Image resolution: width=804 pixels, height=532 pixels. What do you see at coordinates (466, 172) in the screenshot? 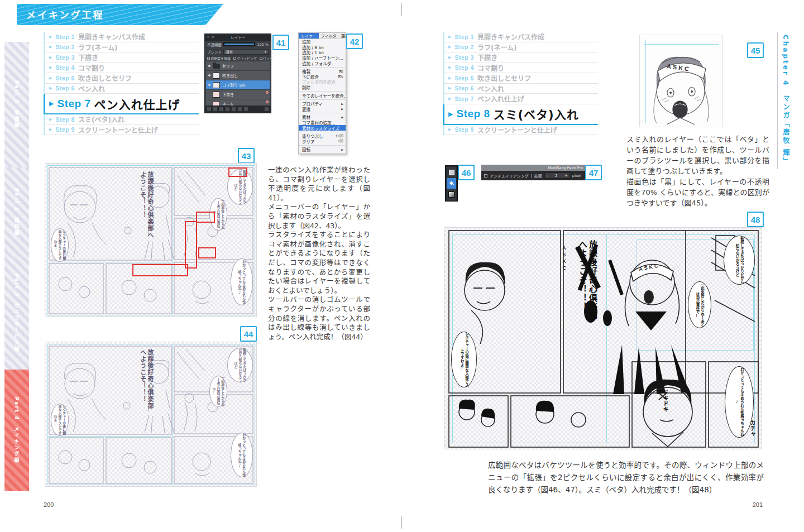
I see `figure-badge-46: 46` at bounding box center [466, 172].